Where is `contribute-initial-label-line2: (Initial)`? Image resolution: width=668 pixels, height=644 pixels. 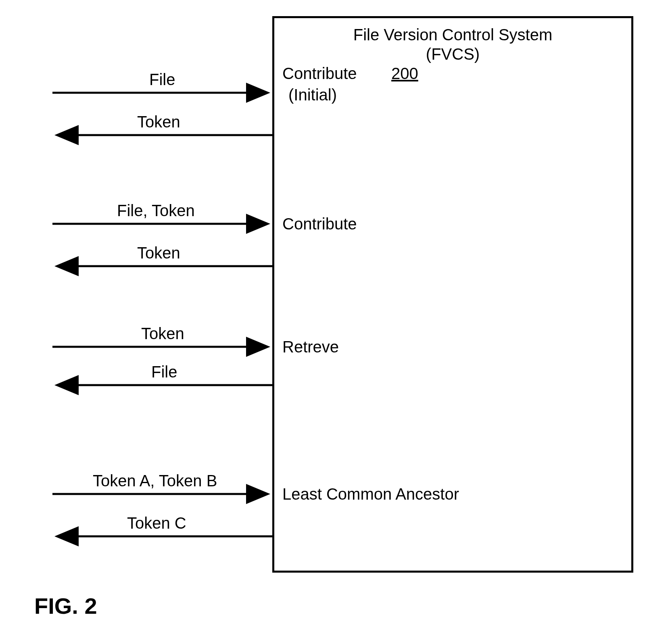
contribute-initial-label-line2: (Initial) is located at coordinates (313, 95).